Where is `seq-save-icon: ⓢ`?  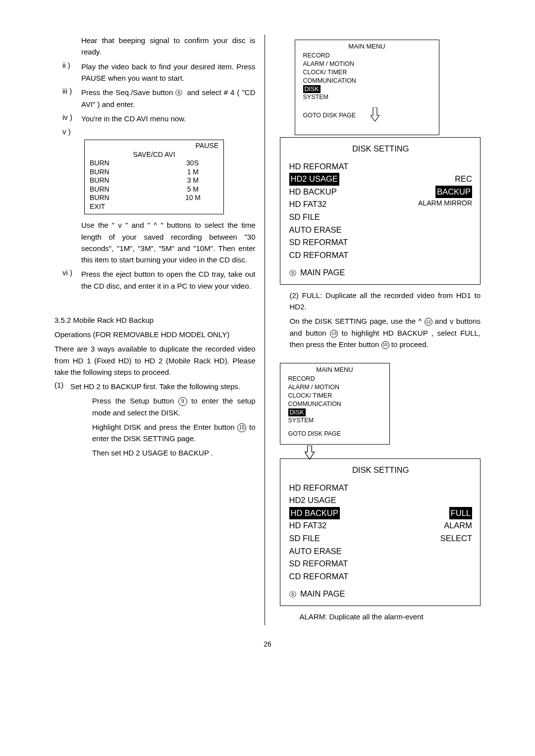 seq-save-icon: ⓢ is located at coordinates (179, 93).